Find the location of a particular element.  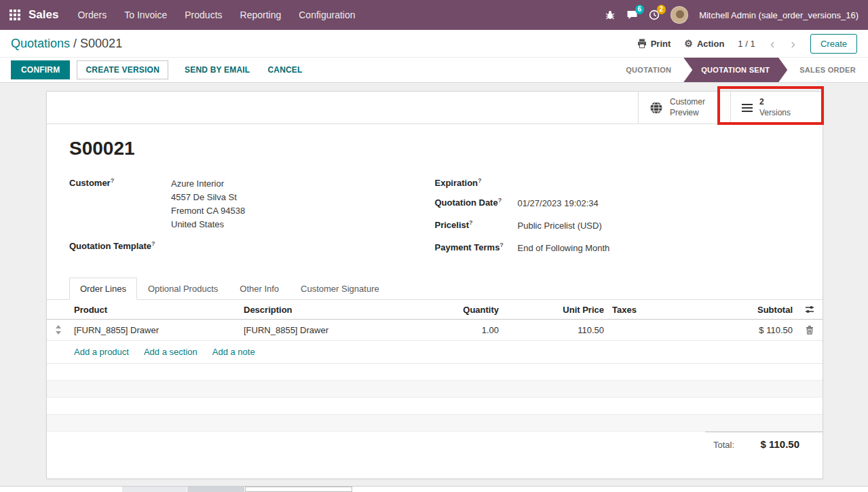

document-title: S00021 is located at coordinates (446, 149).